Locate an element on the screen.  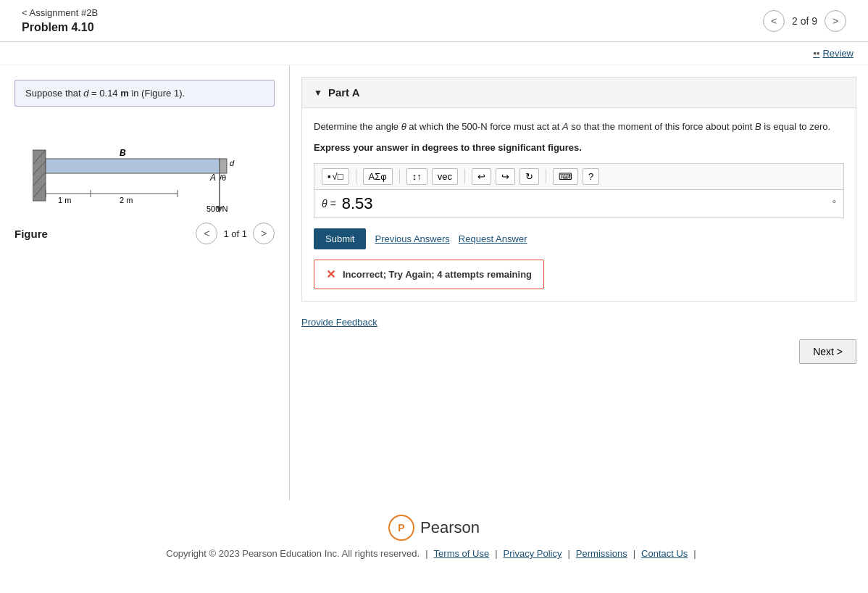
undo-icon: ↩ is located at coordinates (481, 177).